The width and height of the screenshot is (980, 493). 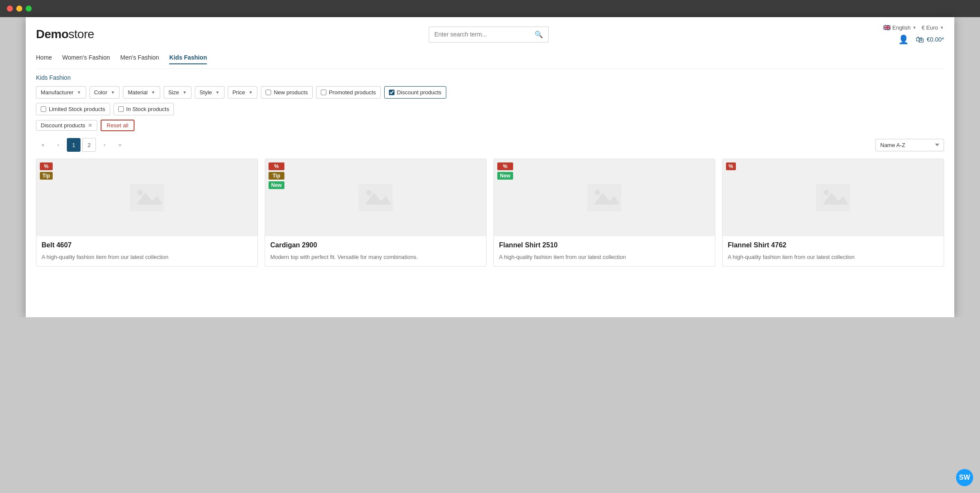 What do you see at coordinates (90, 125) in the screenshot?
I see `remove-filter-icon: ✕` at bounding box center [90, 125].